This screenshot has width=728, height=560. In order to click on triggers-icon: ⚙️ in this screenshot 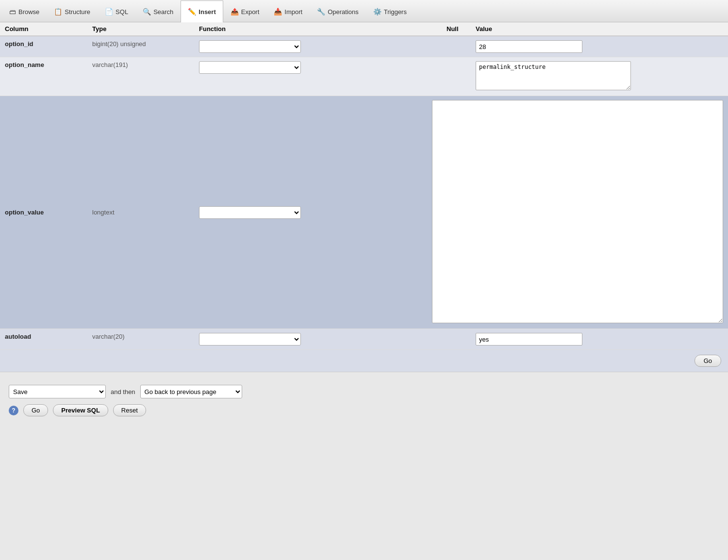, I will do `click(378, 12)`.